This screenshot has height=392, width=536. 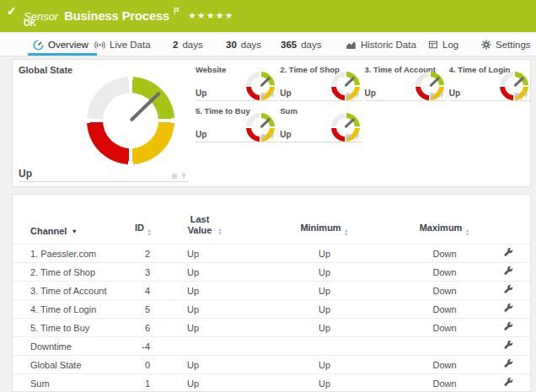 I want to click on col-header-channel: Channel▼, so click(x=83, y=231).